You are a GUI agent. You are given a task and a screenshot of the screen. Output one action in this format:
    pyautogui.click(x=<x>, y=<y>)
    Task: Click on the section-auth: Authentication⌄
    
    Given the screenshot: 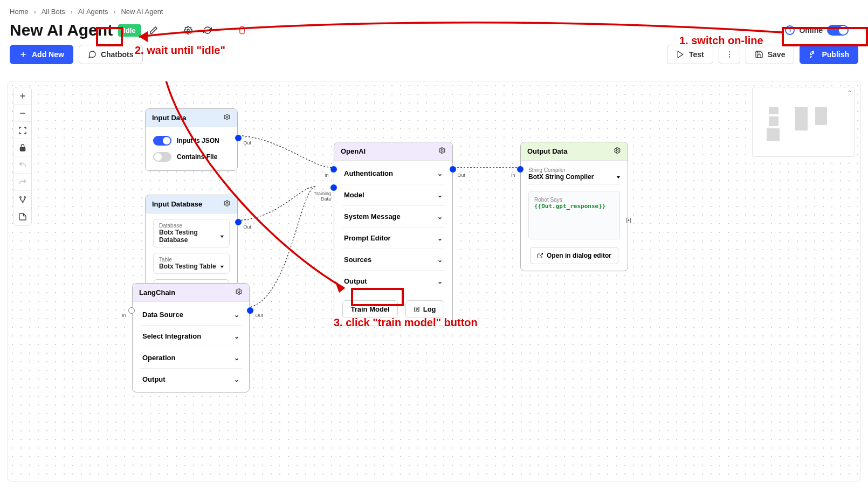 What is the action you would take?
    pyautogui.click(x=394, y=174)
    